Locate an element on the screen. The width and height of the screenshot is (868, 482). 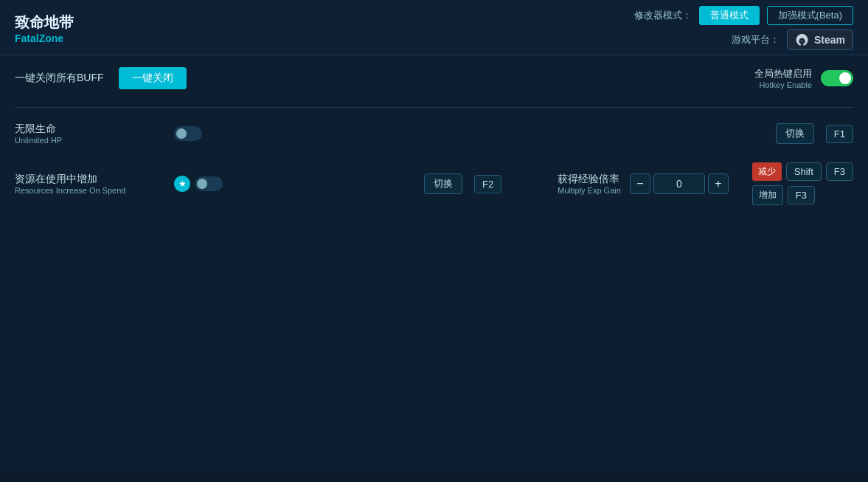
title-block: 致命地带 FatalZone is located at coordinates (44, 28).